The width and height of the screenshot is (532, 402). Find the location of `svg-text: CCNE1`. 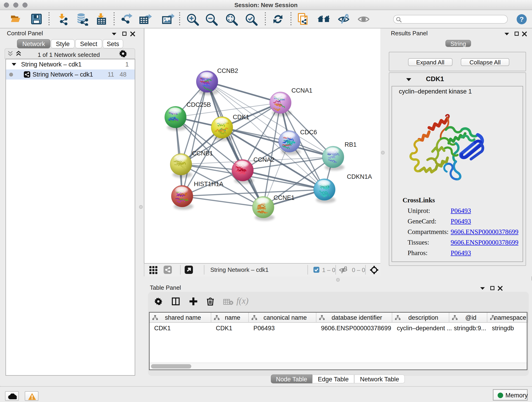

svg-text: CCNE1 is located at coordinates (284, 198).